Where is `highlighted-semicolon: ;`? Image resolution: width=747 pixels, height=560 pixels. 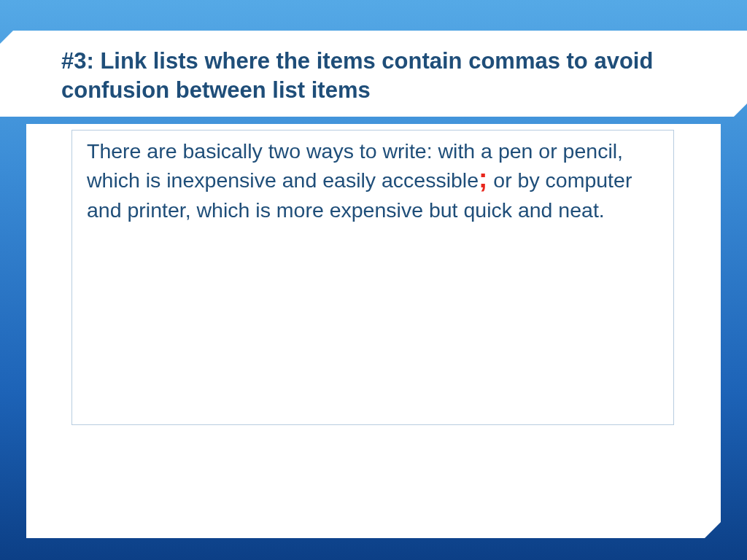 highlighted-semicolon: ; is located at coordinates (483, 178).